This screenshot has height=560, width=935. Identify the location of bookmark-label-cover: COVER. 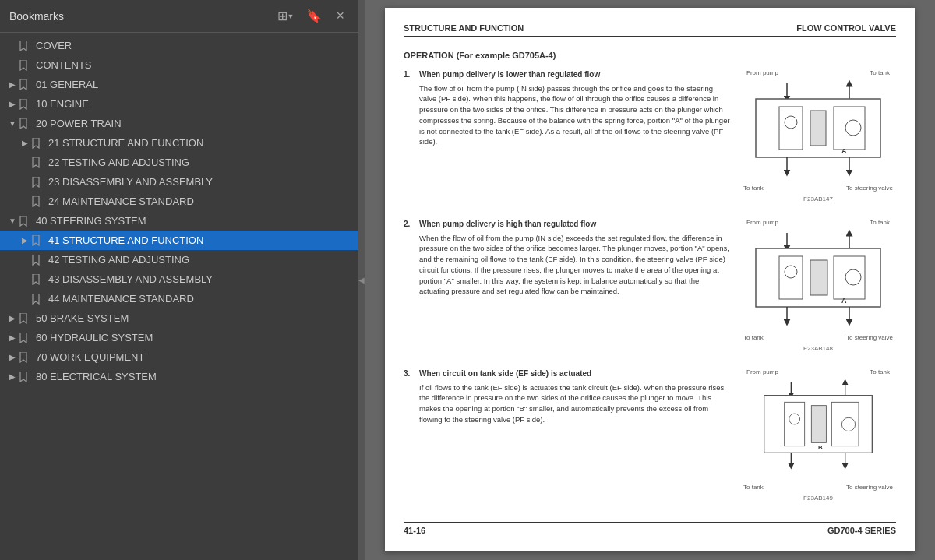
(194, 45).